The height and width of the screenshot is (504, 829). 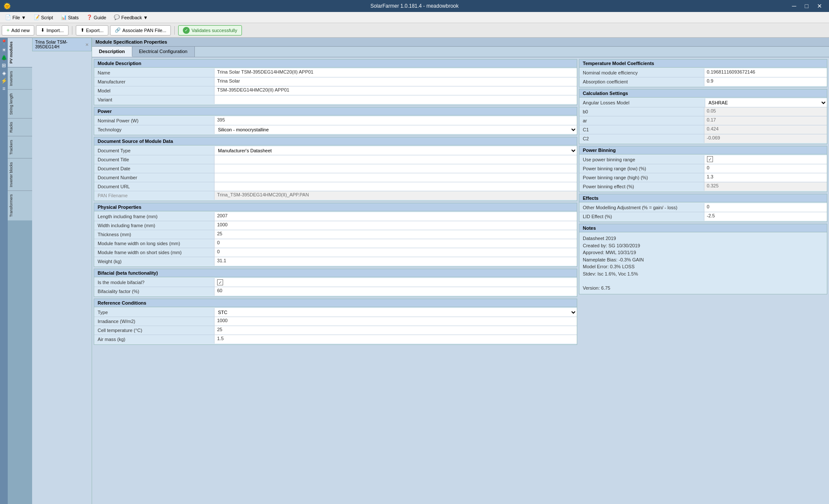 I want to click on other-modelling-value: 0, so click(x=766, y=208).